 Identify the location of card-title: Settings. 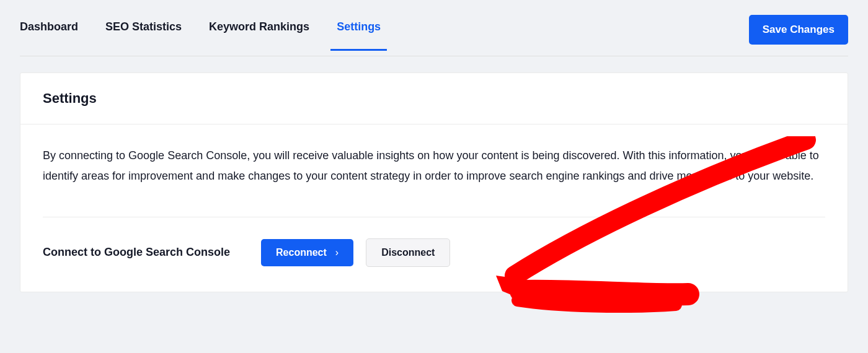
(434, 98).